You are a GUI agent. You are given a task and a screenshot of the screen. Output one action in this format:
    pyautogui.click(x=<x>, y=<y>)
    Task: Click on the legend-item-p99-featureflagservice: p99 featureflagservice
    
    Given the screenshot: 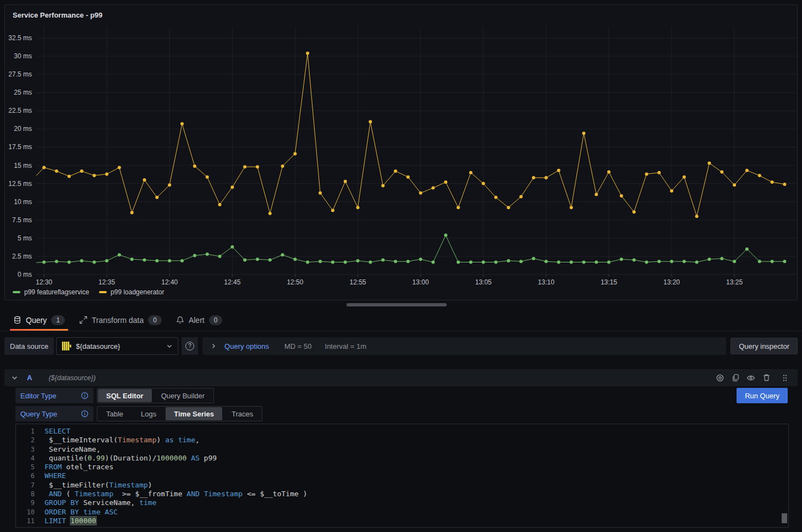 What is the action you would take?
    pyautogui.click(x=51, y=292)
    